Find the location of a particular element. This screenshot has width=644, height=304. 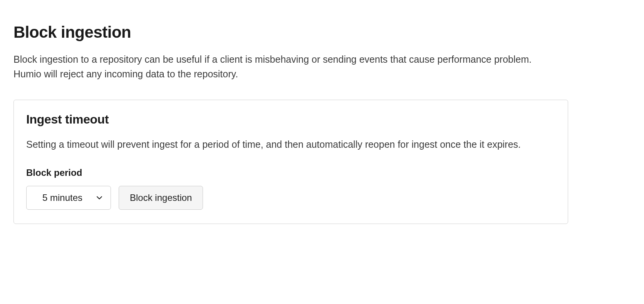

card-description: Setting a timeout will prevent ingest fo… is located at coordinates (288, 145).